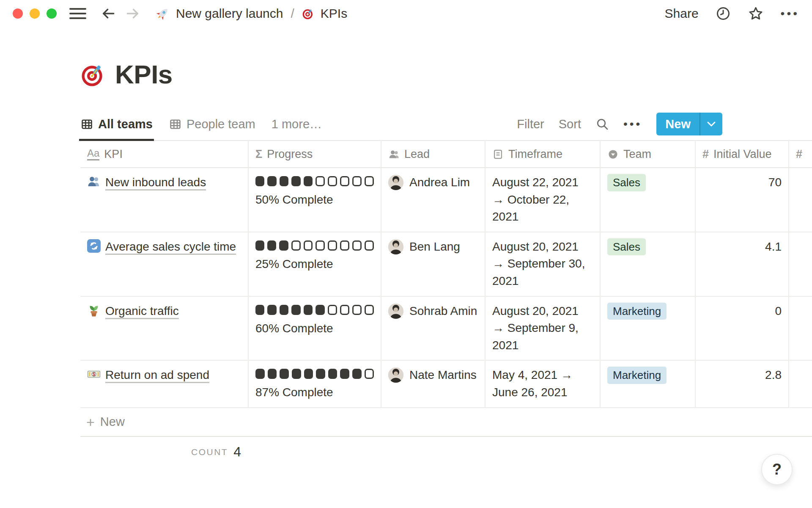 Image resolution: width=812 pixels, height=508 pixels. What do you see at coordinates (543, 154) in the screenshot?
I see `column-header-timeframe: Timeframe` at bounding box center [543, 154].